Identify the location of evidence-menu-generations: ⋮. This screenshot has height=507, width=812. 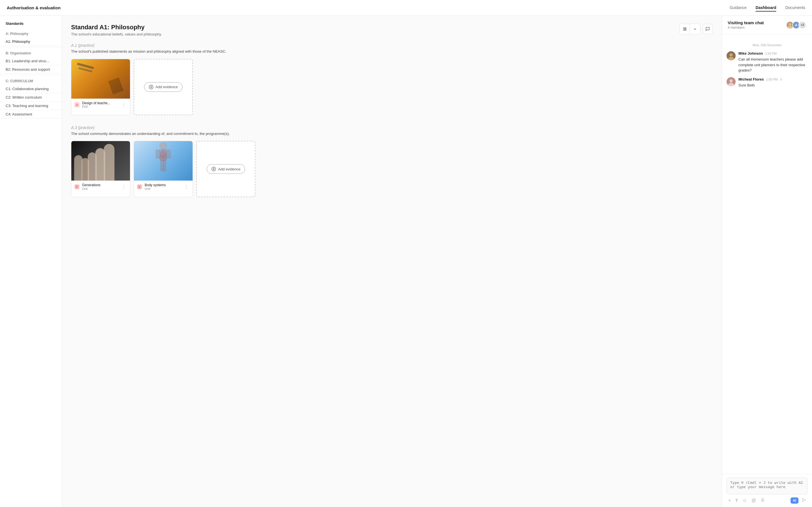
(124, 187).